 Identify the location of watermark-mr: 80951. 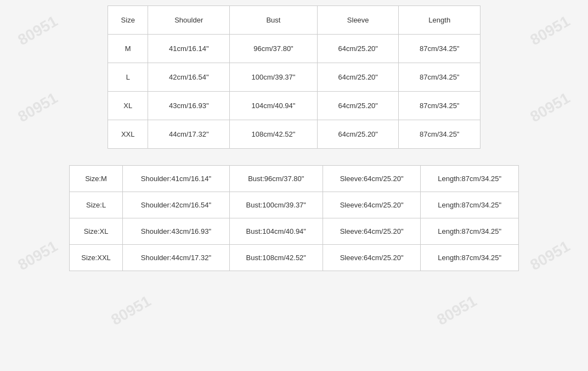
(550, 108).